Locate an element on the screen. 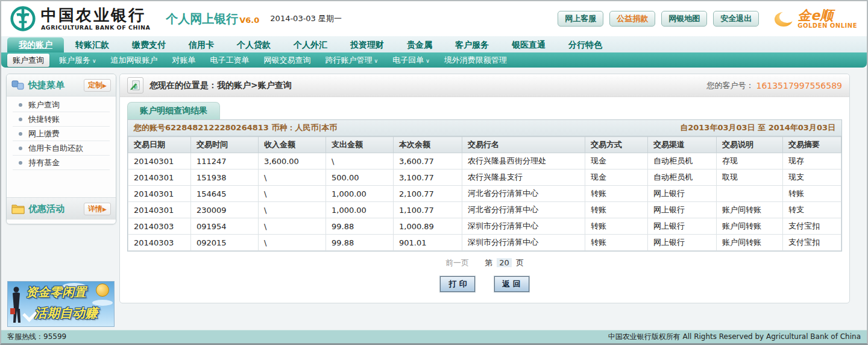 Image resolution: width=868 pixels, height=345 pixels. col-header: 交易行名 is located at coordinates (524, 145).